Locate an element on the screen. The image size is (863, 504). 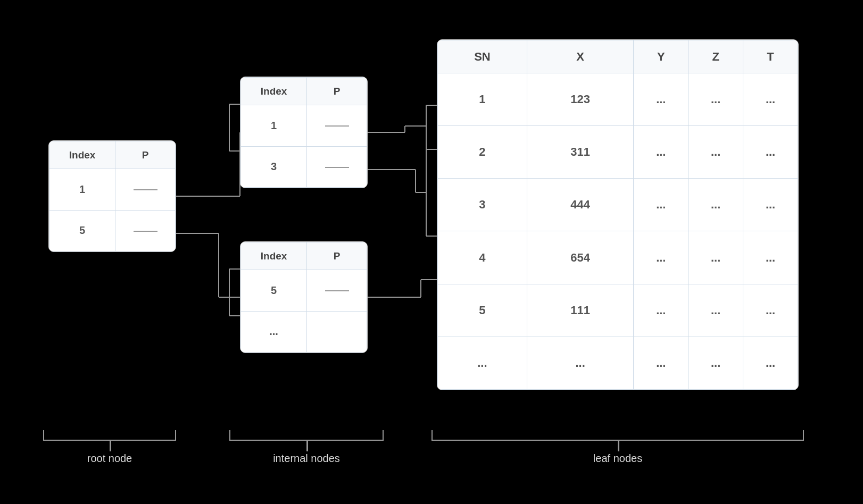
leaf-header-sn: SN is located at coordinates (483, 57).